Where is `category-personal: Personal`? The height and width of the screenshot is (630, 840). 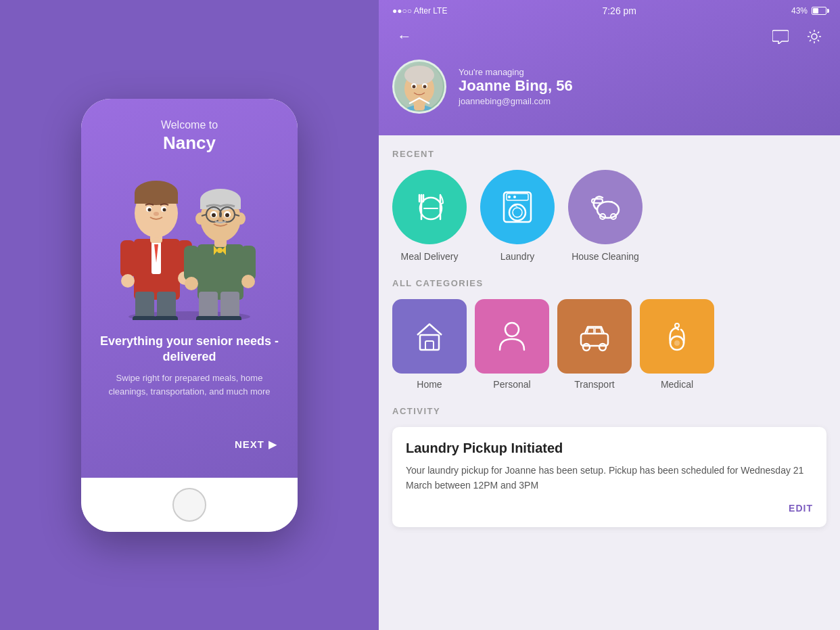 category-personal: Personal is located at coordinates (512, 344).